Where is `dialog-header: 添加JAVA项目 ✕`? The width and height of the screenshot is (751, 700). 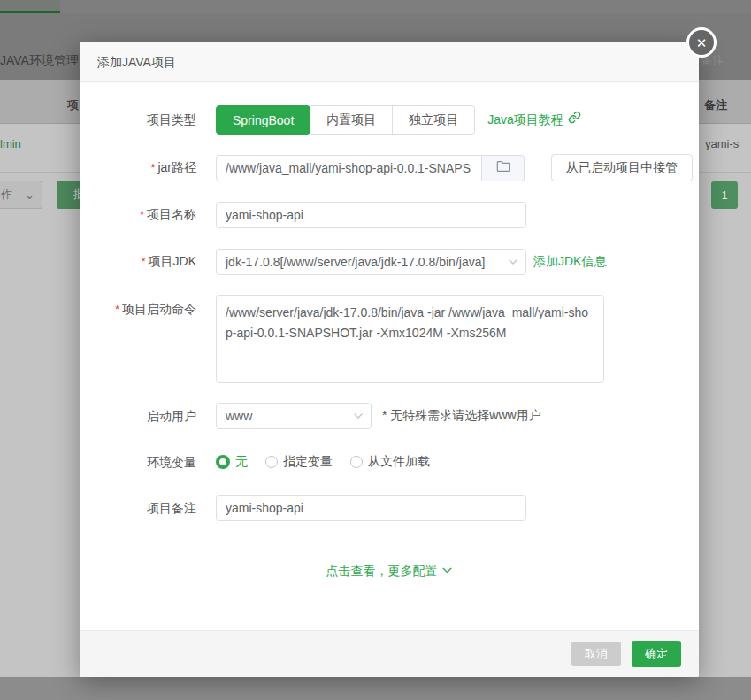
dialog-header: 添加JAVA项目 ✕ is located at coordinates (389, 62).